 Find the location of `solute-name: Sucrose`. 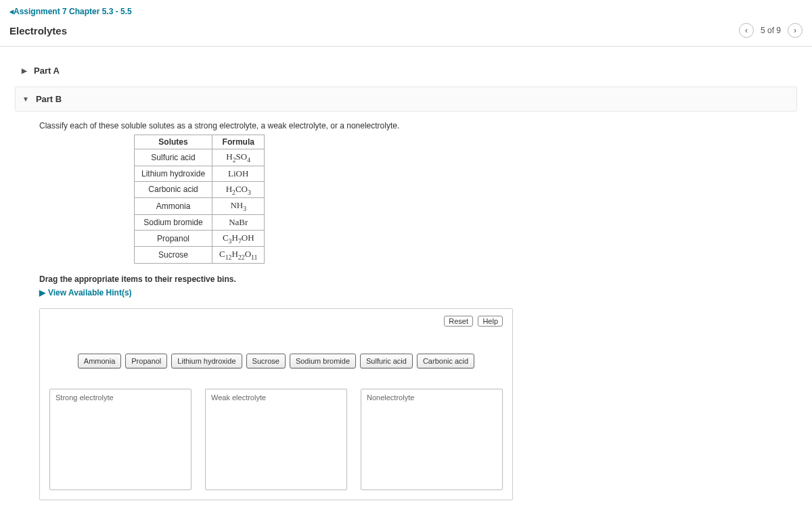

solute-name: Sucrose is located at coordinates (173, 256).